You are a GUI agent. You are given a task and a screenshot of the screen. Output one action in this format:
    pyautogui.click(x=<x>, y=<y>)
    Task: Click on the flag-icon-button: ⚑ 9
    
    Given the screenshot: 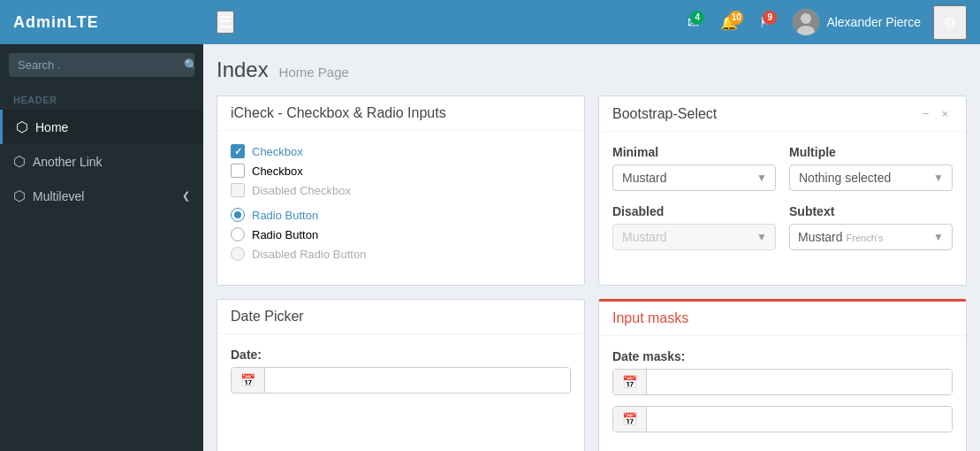 What is the action you would take?
    pyautogui.click(x=765, y=23)
    